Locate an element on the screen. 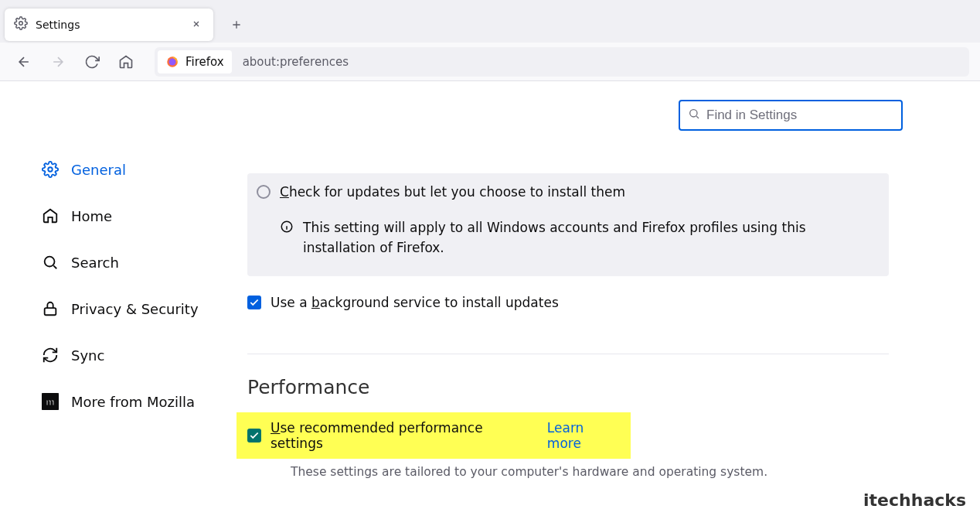 Image resolution: width=980 pixels, height=516 pixels. identity-label: Firefox is located at coordinates (205, 62).